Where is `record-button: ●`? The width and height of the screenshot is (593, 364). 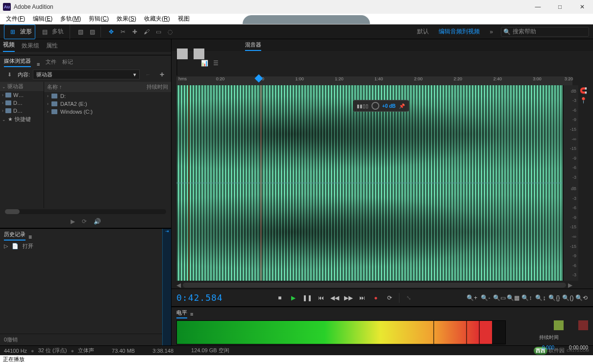
record-button: ● is located at coordinates (376, 298).